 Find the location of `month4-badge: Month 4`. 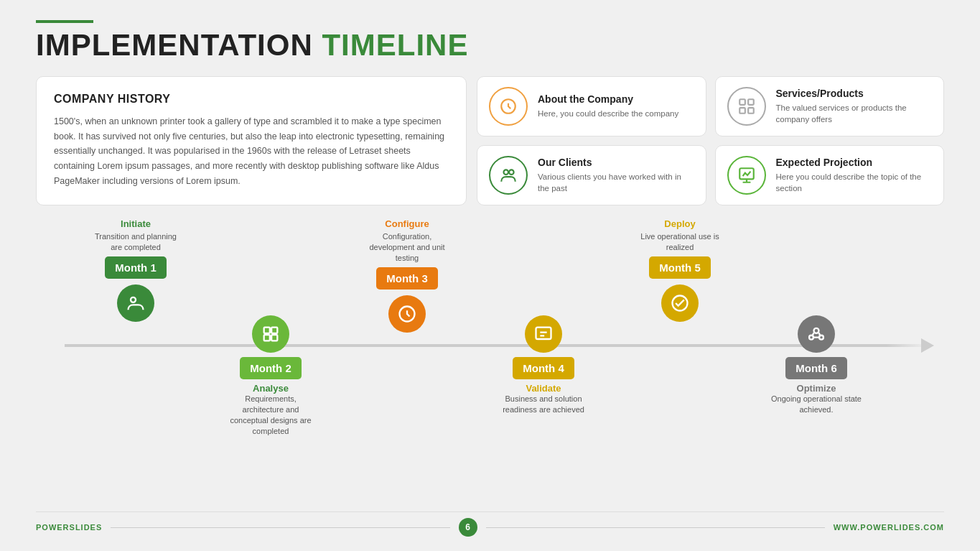

month4-badge: Month 4 is located at coordinates (543, 368).